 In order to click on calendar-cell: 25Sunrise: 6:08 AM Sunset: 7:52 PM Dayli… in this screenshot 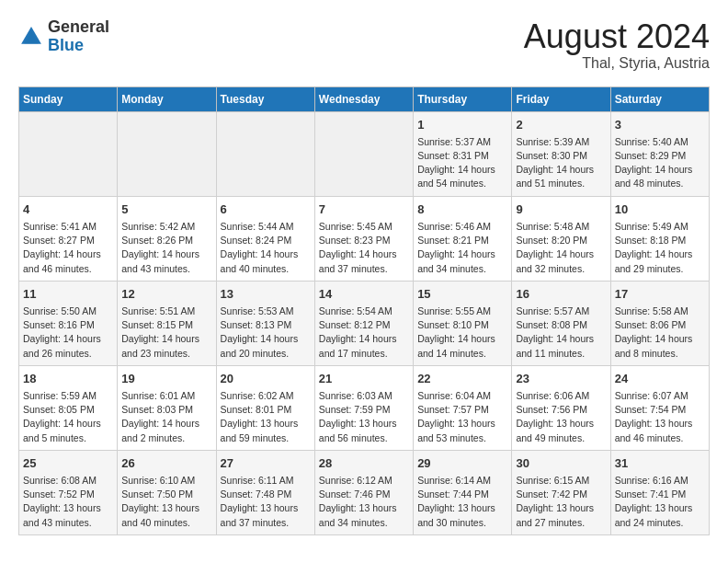, I will do `click(68, 492)`.